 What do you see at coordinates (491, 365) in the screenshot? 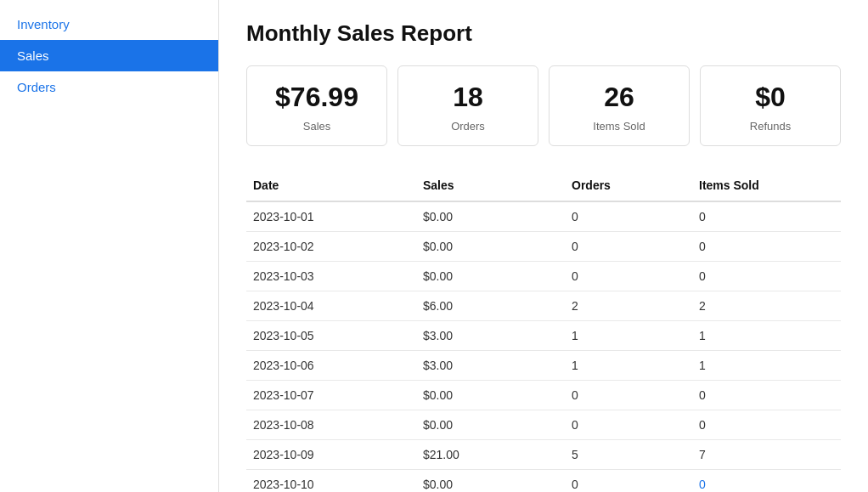
I see `table-cell-r5c1: $3.00` at bounding box center [491, 365].